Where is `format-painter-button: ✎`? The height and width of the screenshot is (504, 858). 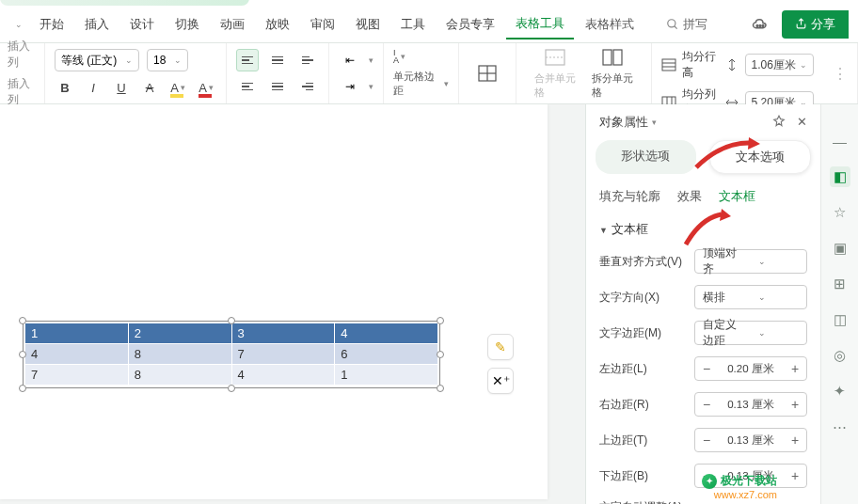 format-painter-button: ✎ is located at coordinates (500, 347).